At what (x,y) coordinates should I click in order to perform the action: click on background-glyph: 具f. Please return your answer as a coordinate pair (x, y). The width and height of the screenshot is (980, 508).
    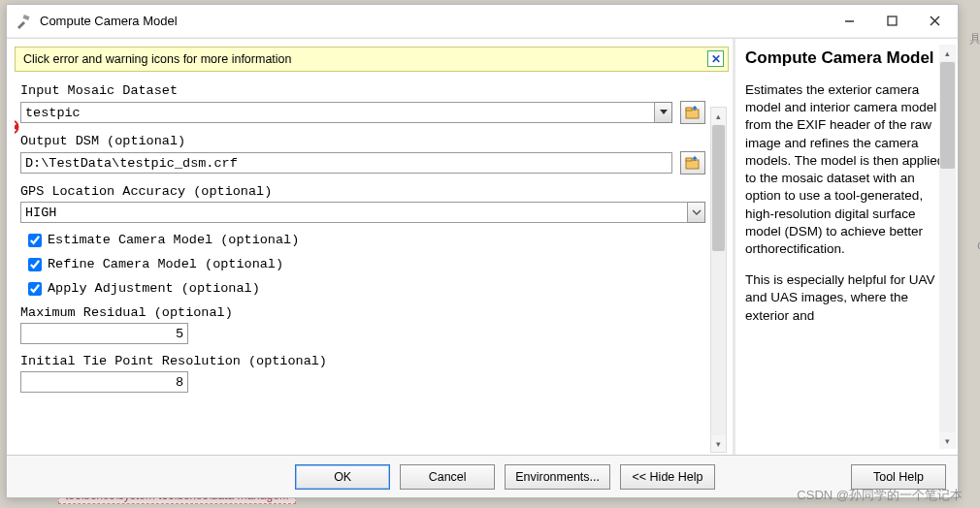
    Looking at the image, I should click on (974, 39).